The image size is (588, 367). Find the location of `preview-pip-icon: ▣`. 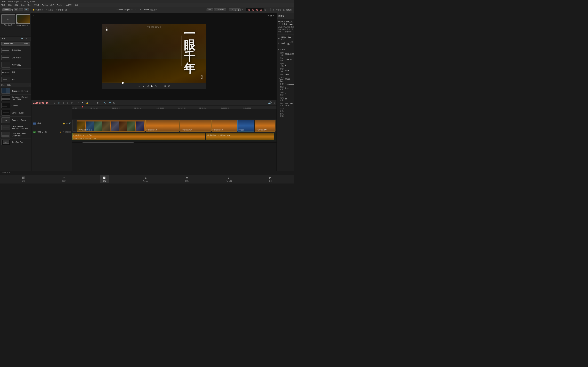

preview-pip-icon: ▣ is located at coordinates (271, 16).